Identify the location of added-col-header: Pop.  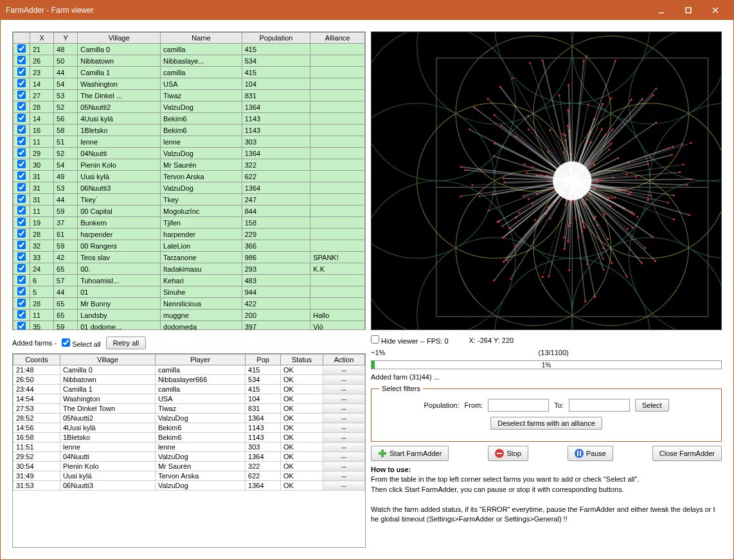
(264, 360).